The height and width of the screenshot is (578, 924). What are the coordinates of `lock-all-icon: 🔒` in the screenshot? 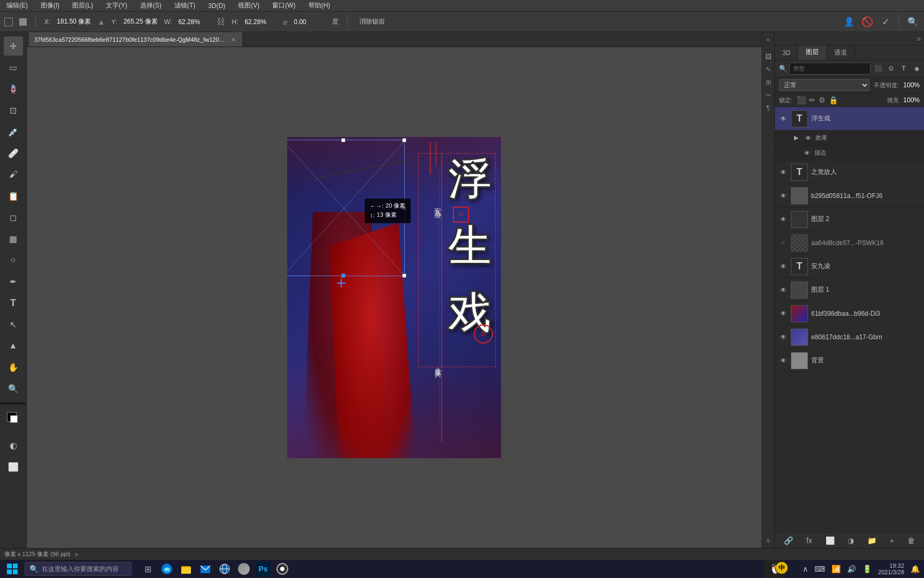 It's located at (833, 100).